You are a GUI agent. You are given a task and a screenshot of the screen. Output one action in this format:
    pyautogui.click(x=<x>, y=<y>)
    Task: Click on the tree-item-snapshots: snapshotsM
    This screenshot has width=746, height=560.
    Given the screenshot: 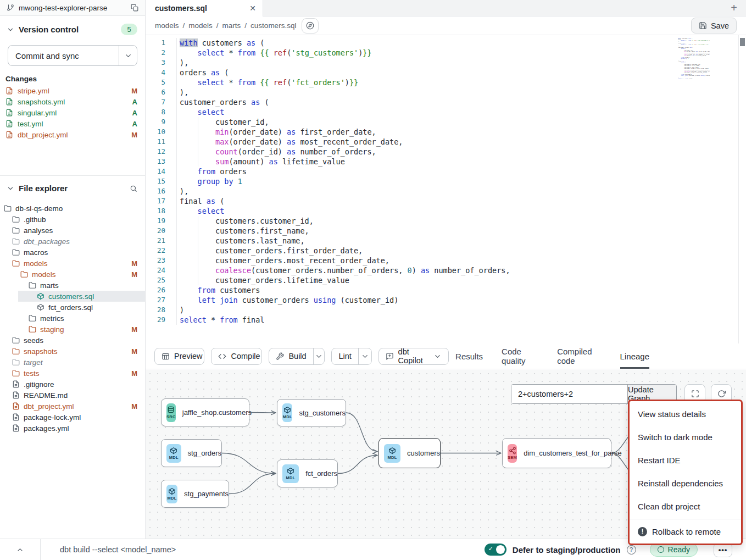 What is the action you would take?
    pyautogui.click(x=73, y=351)
    